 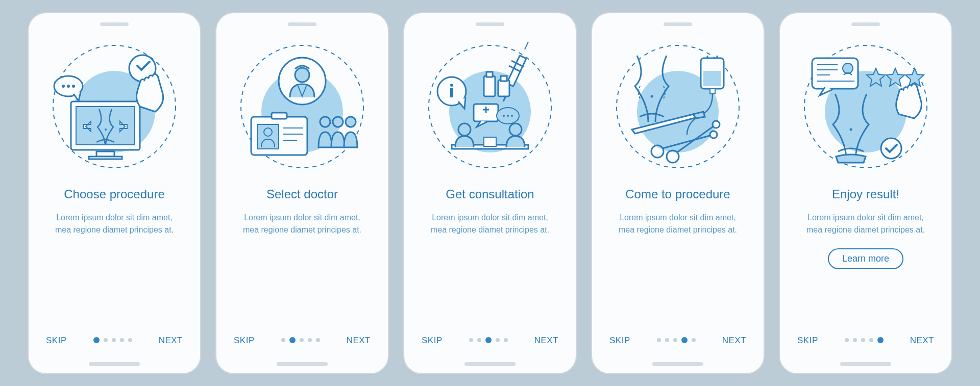 What do you see at coordinates (490, 194) in the screenshot?
I see `screen-title: Get consultation` at bounding box center [490, 194].